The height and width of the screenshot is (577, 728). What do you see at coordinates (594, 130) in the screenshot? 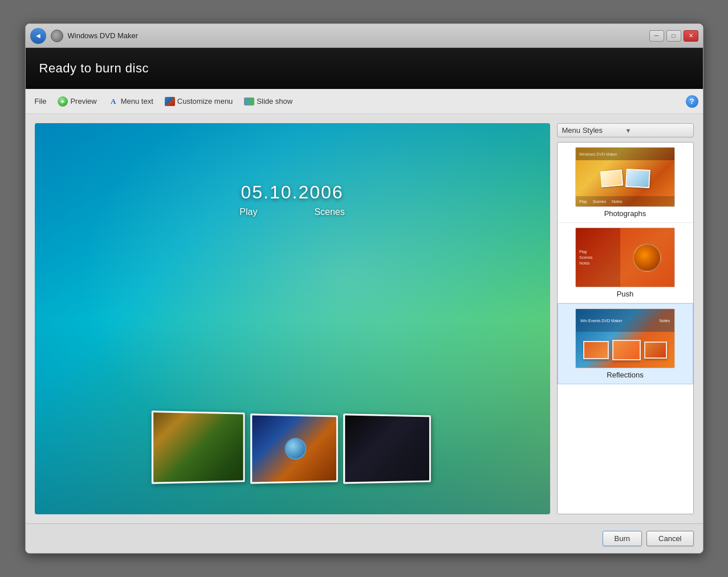
I see `styles-dropdown-label: Menu Styles` at bounding box center [594, 130].